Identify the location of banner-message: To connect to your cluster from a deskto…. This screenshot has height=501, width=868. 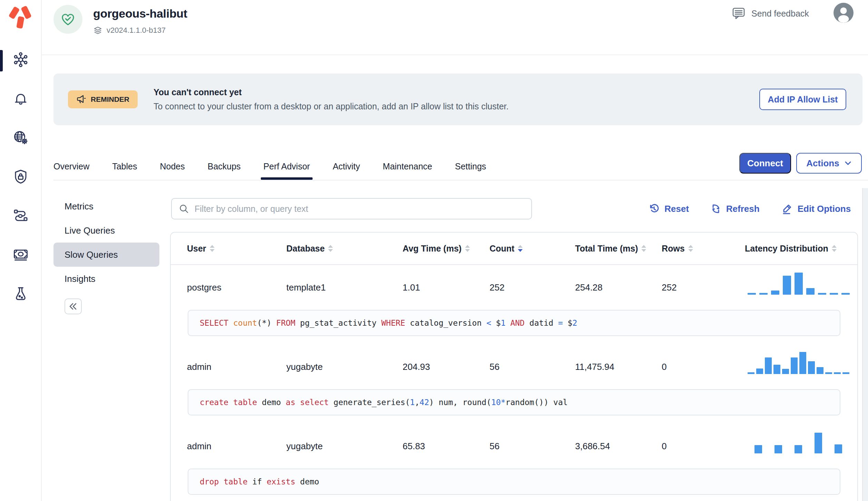
(331, 106).